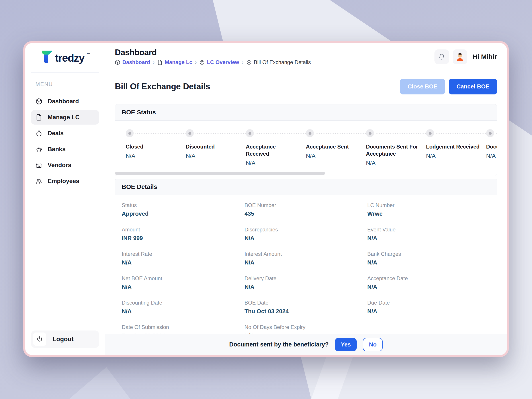 This screenshot has width=532, height=399. What do you see at coordinates (163, 87) in the screenshot?
I see `page-title: Bill Of Exchange Details` at bounding box center [163, 87].